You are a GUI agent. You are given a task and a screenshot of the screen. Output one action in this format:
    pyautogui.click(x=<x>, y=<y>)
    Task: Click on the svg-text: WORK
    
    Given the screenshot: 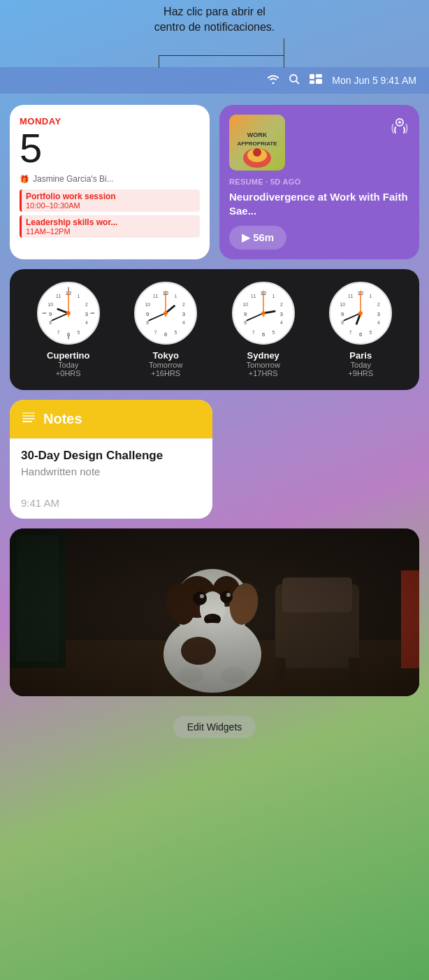 What is the action you would take?
    pyautogui.click(x=257, y=135)
    